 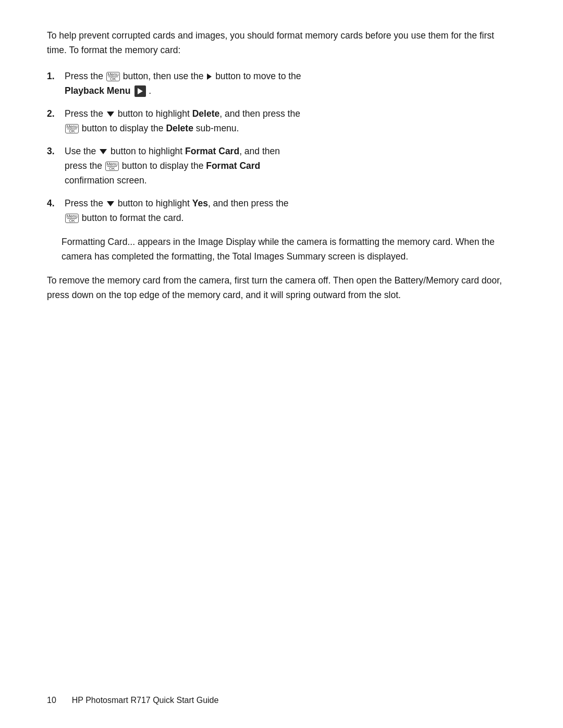 I want to click on step-4: 4. Press the button to highlight Yes, an…, so click(x=282, y=211).